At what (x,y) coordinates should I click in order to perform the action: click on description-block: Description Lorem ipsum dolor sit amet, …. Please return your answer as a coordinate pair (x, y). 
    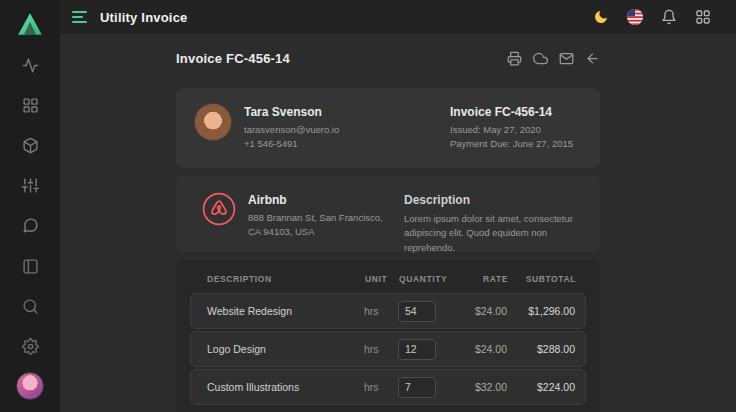
    Looking at the image, I should click on (493, 224).